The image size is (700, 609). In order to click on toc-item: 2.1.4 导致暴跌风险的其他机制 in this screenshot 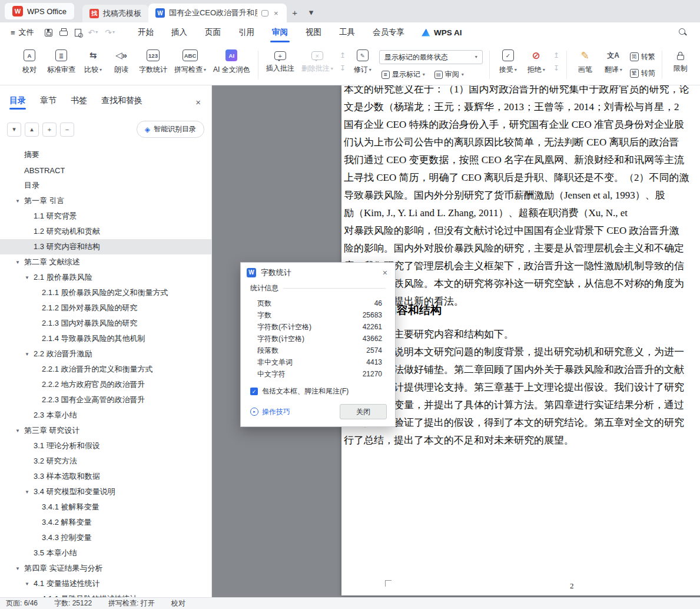, I will do `click(106, 339)`.